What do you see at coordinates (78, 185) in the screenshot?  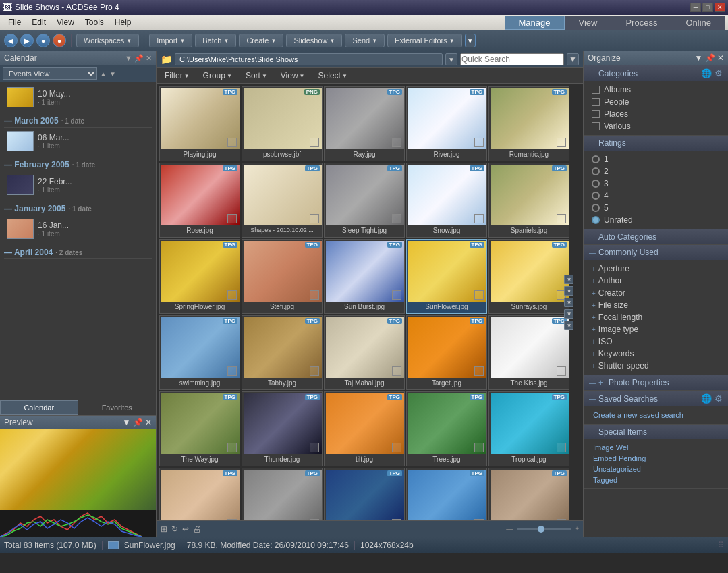 I see `calendar-item-22feb: 22 Febr... · 1 item` at bounding box center [78, 185].